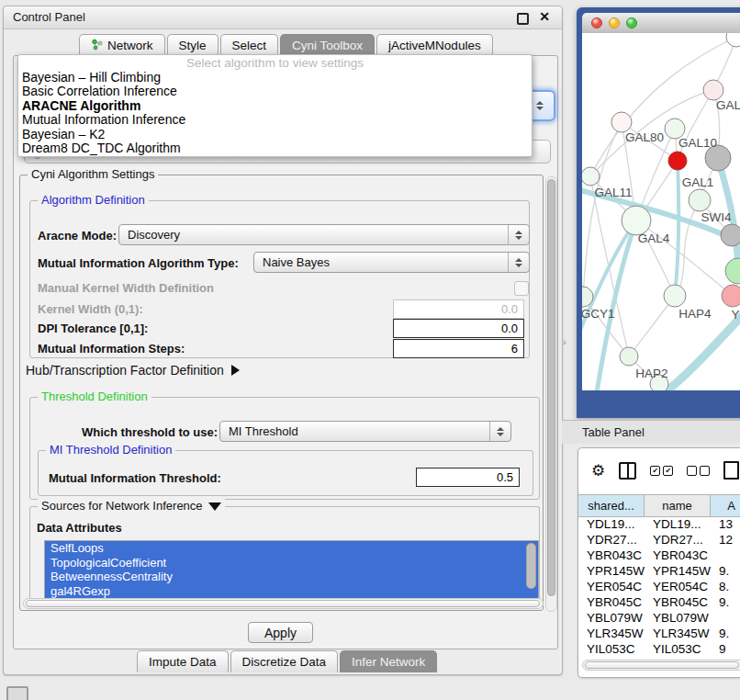 This screenshot has height=700, width=740. I want to click on deselect-checkboxes-icon, so click(698, 470).